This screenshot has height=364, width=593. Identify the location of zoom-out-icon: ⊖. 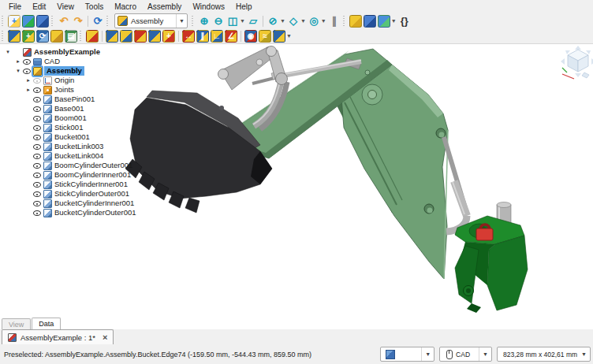
(218, 21).